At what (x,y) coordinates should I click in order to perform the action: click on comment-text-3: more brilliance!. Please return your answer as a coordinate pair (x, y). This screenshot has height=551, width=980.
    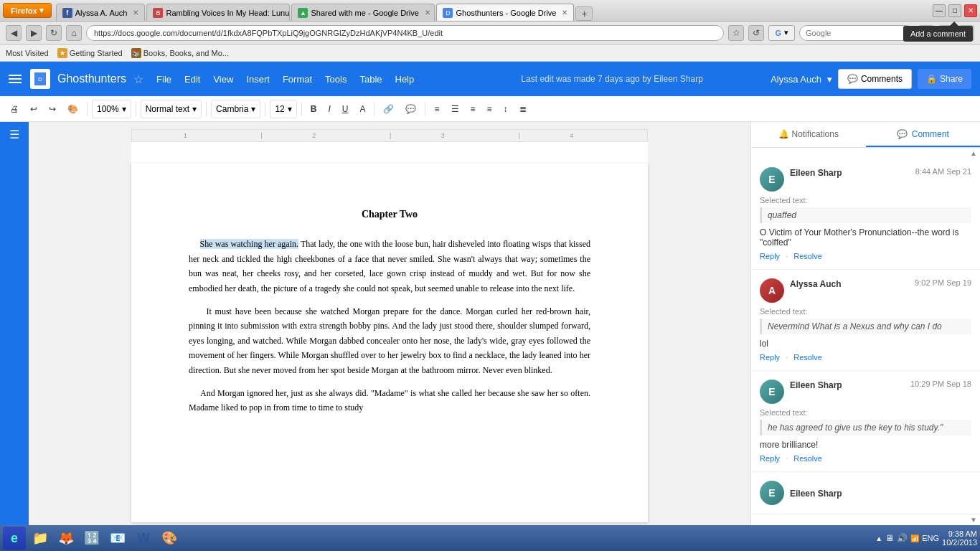
    Looking at the image, I should click on (865, 445).